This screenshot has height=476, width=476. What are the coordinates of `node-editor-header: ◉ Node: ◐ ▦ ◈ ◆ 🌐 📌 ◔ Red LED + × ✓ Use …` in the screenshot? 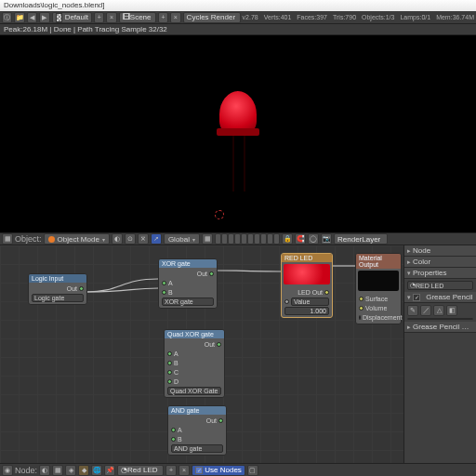 It's located at (238, 469).